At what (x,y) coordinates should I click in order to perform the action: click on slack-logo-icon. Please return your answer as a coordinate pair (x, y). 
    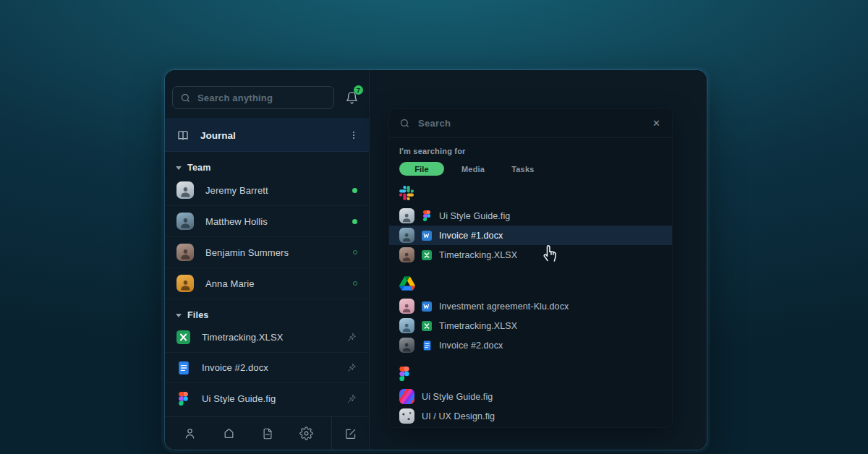
    Looking at the image, I should click on (531, 193).